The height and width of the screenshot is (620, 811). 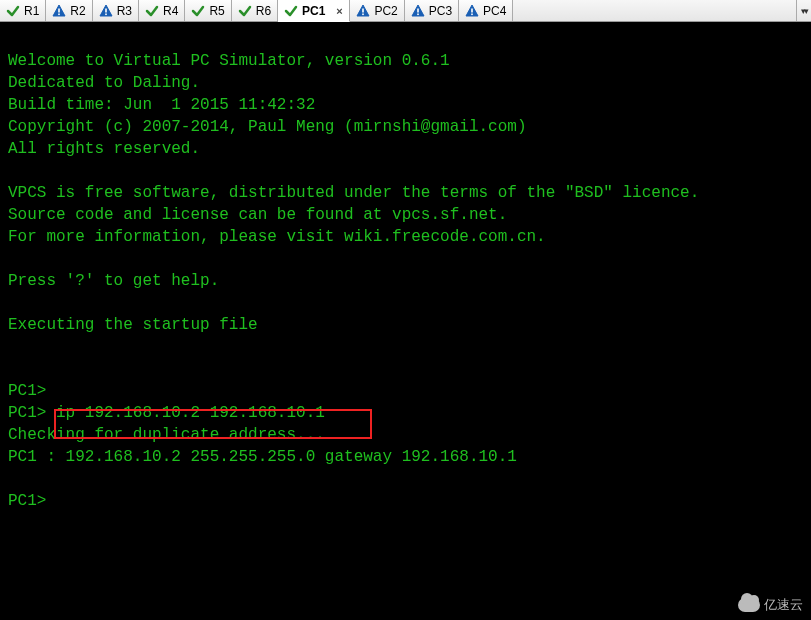 I want to click on tab-label: PC4, so click(x=494, y=11).